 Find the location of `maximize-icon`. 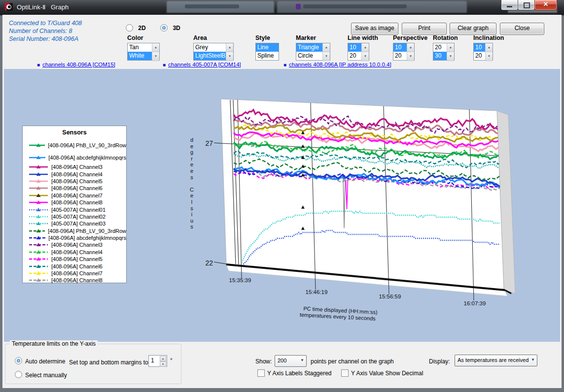

maximize-icon is located at coordinates (527, 5).